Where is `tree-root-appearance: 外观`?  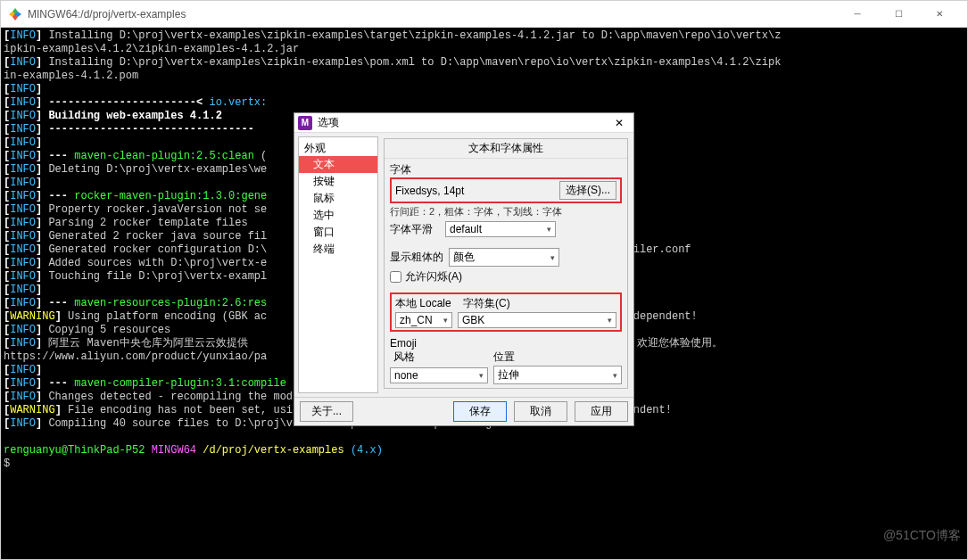 tree-root-appearance: 外观 is located at coordinates (338, 148).